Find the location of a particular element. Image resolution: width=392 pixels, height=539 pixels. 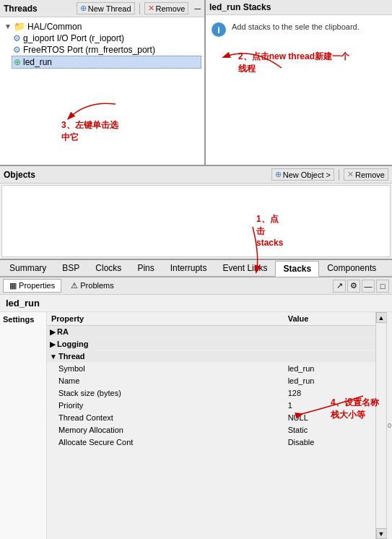

prop-value-cell: NULL is located at coordinates (329, 418).